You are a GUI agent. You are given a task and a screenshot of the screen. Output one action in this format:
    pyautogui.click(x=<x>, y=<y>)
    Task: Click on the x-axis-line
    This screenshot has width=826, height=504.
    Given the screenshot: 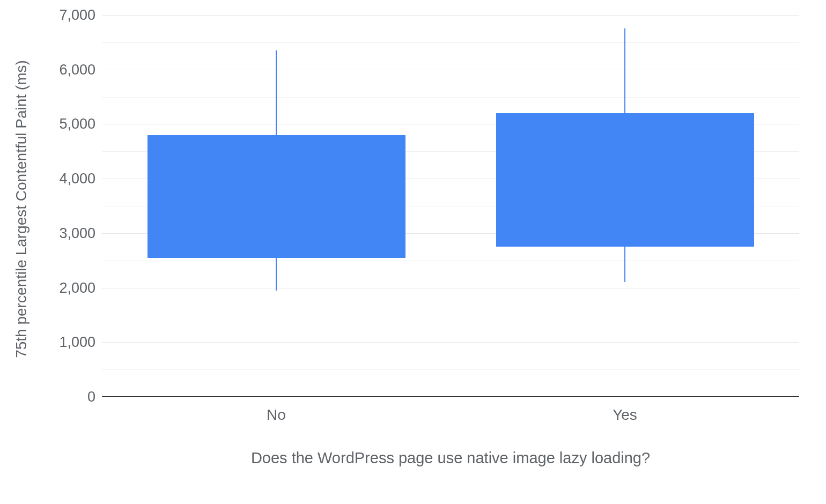 What is the action you would take?
    pyautogui.click(x=451, y=397)
    